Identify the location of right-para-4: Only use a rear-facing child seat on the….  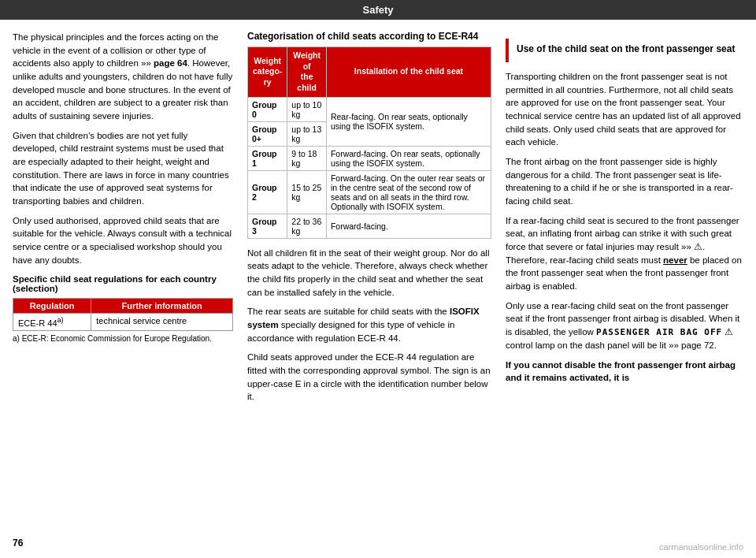
(624, 326).